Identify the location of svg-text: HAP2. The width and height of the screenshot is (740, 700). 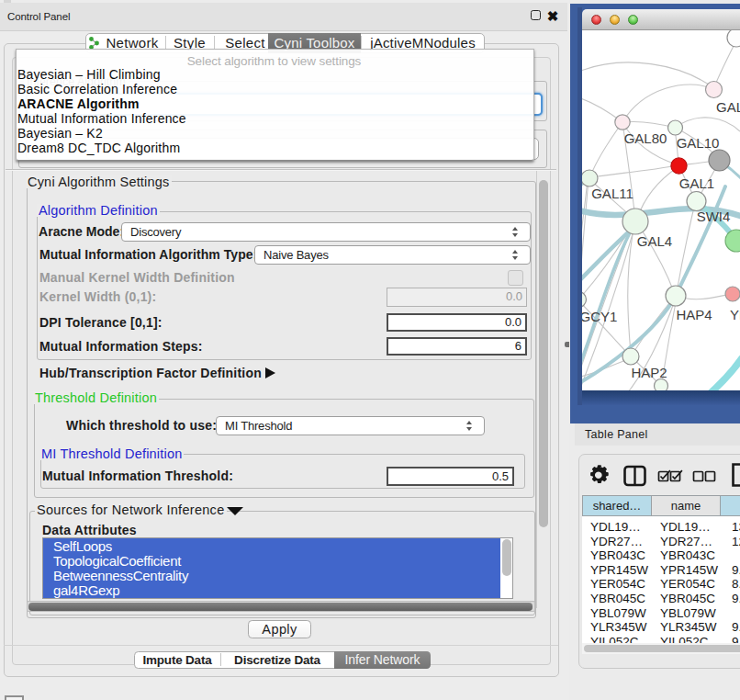
(648, 373).